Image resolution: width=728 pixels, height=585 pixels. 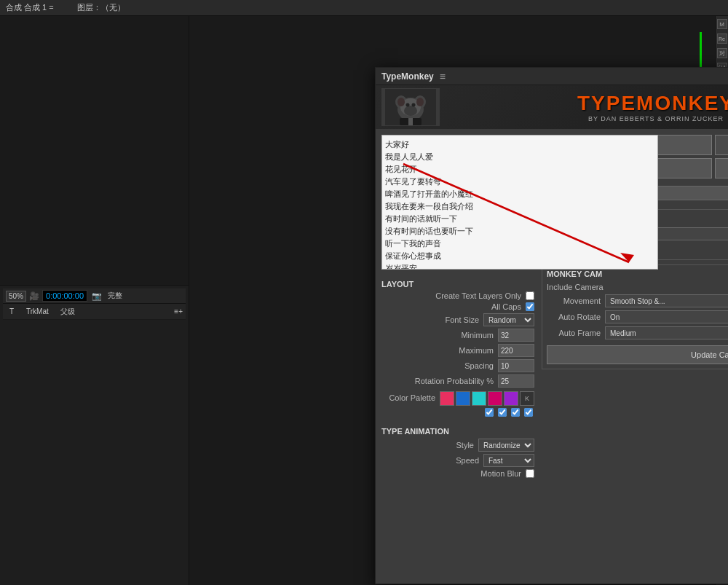 What do you see at coordinates (34, 296) in the screenshot?
I see `camera-icon: 🎥` at bounding box center [34, 296].